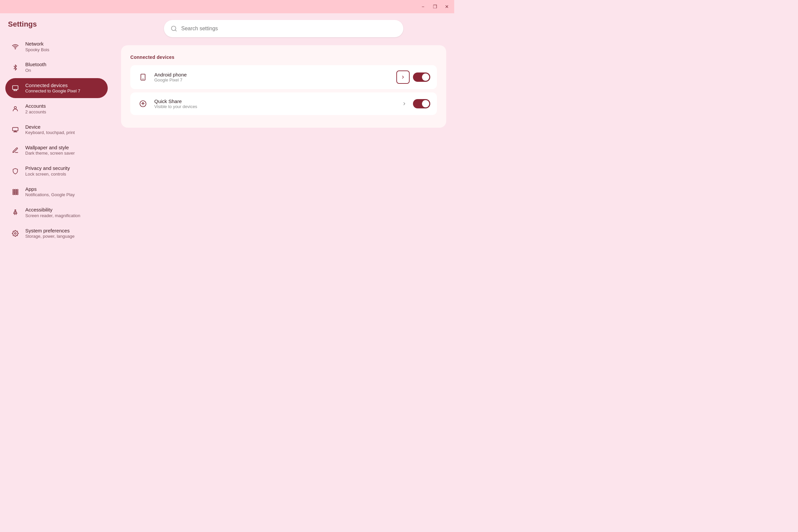 The height and width of the screenshot is (532, 798). I want to click on quick-share-toggle, so click(421, 104).